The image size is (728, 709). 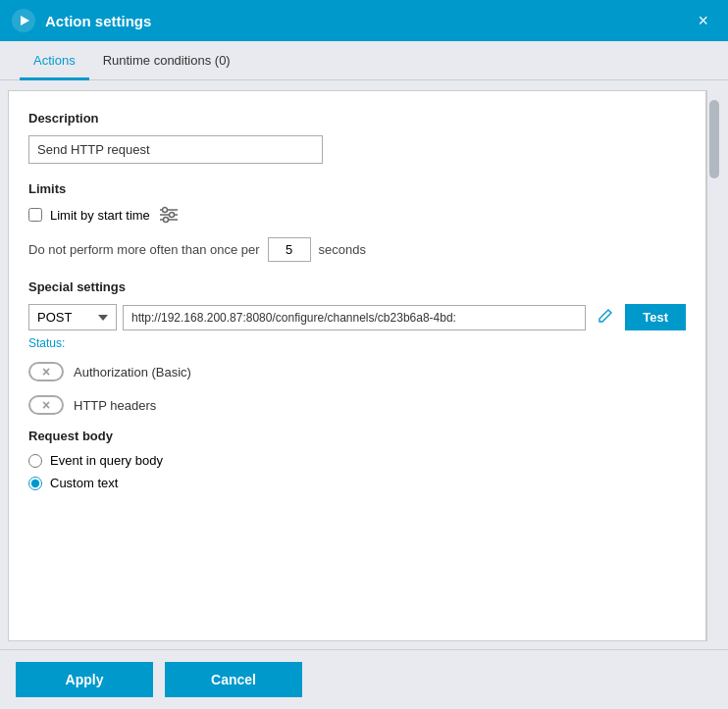 I want to click on once-per-input, so click(x=289, y=249).